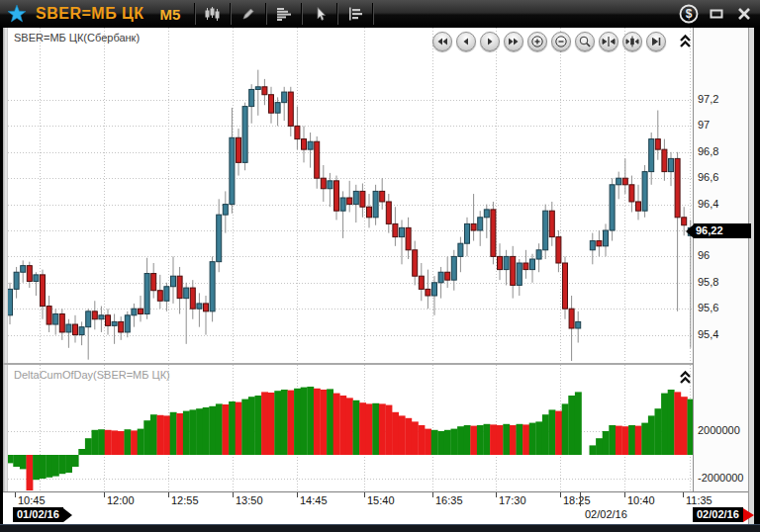 This screenshot has height=532, width=760. Describe the element at coordinates (185, 500) in the screenshot. I see `time-tick-label: 12:55` at that location.